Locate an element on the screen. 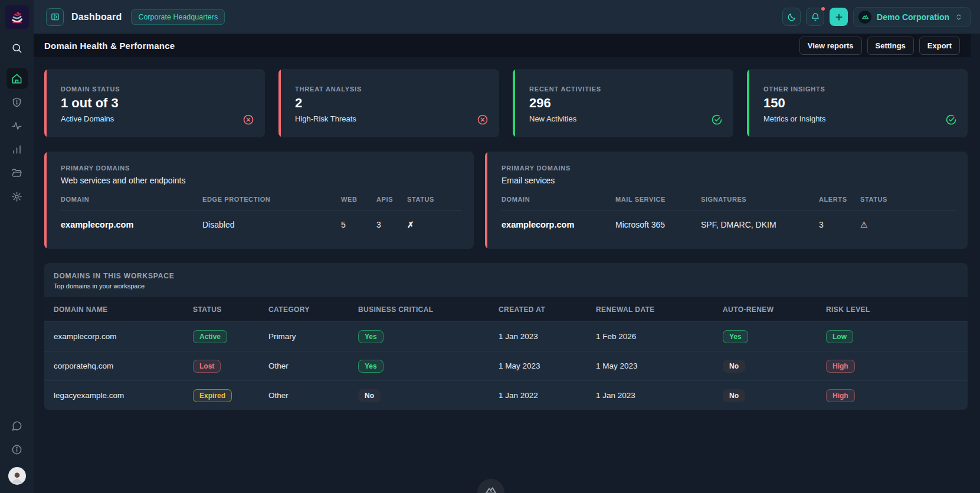 This screenshot has width=980, height=493. panel-subtitle: Web services and other endpoints is located at coordinates (261, 180).